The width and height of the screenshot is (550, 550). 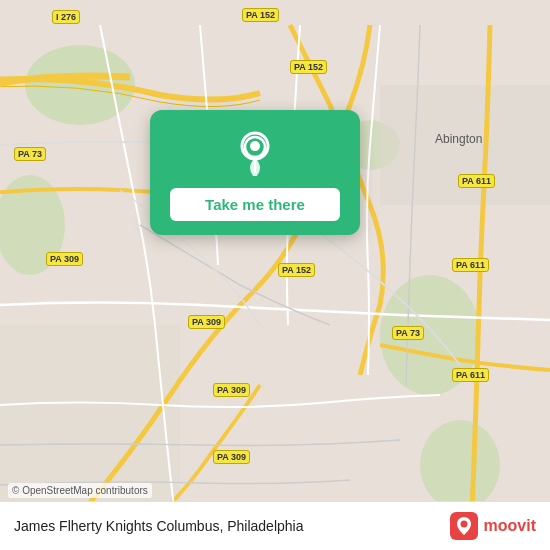 What do you see at coordinates (80, 490) in the screenshot?
I see `map-attribution: © OpenStreetMap contributors` at bounding box center [80, 490].